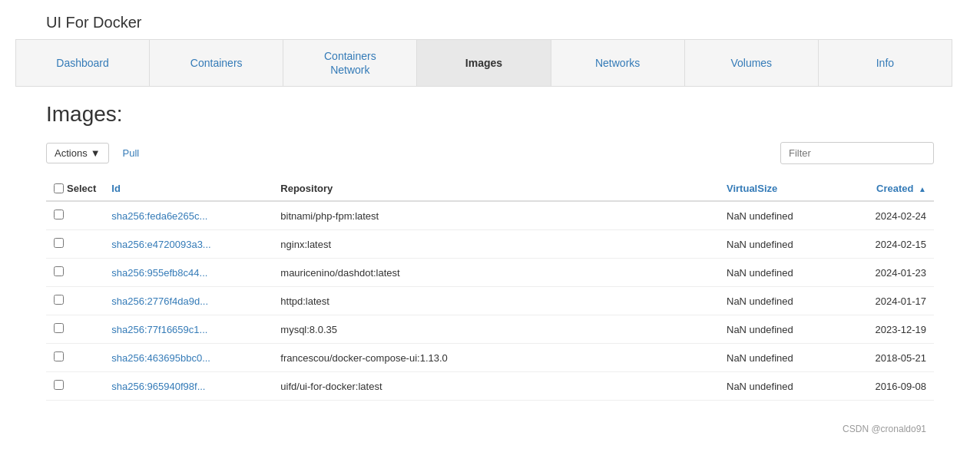 This screenshot has width=980, height=462. I want to click on col-id: Id, so click(188, 189).